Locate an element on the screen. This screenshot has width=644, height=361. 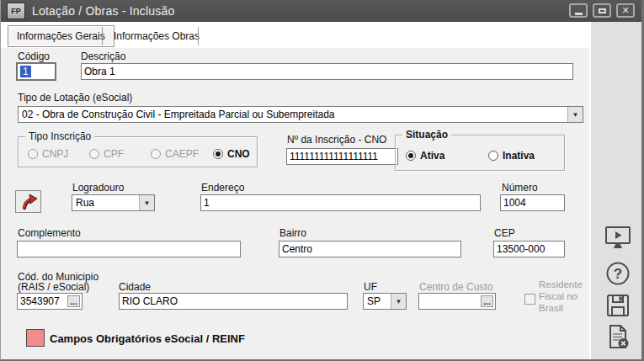
tipo-inscricao-legend: Tipo Inscrição is located at coordinates (60, 136).